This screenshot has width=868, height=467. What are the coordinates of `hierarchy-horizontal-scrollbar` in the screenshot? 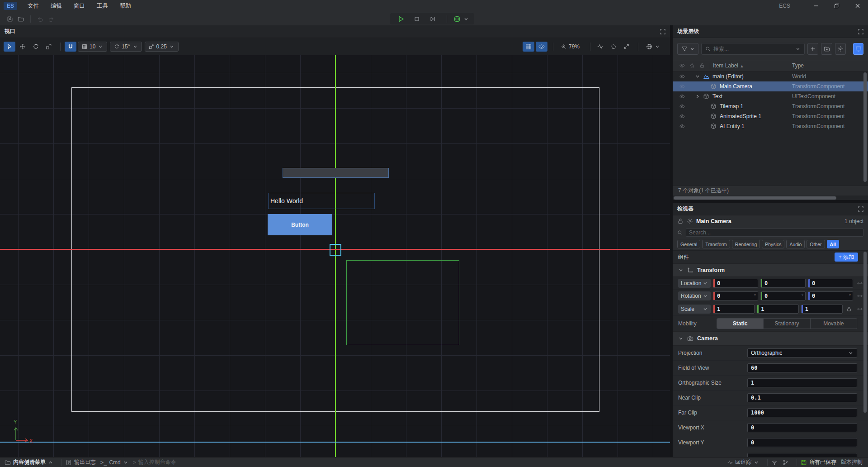 It's located at (770, 198).